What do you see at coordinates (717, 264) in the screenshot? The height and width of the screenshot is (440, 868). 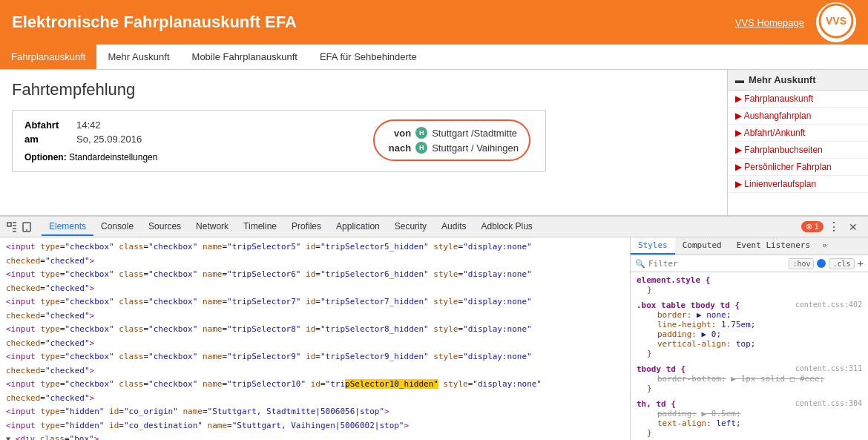 I see `styles-filter-input` at bounding box center [717, 264].